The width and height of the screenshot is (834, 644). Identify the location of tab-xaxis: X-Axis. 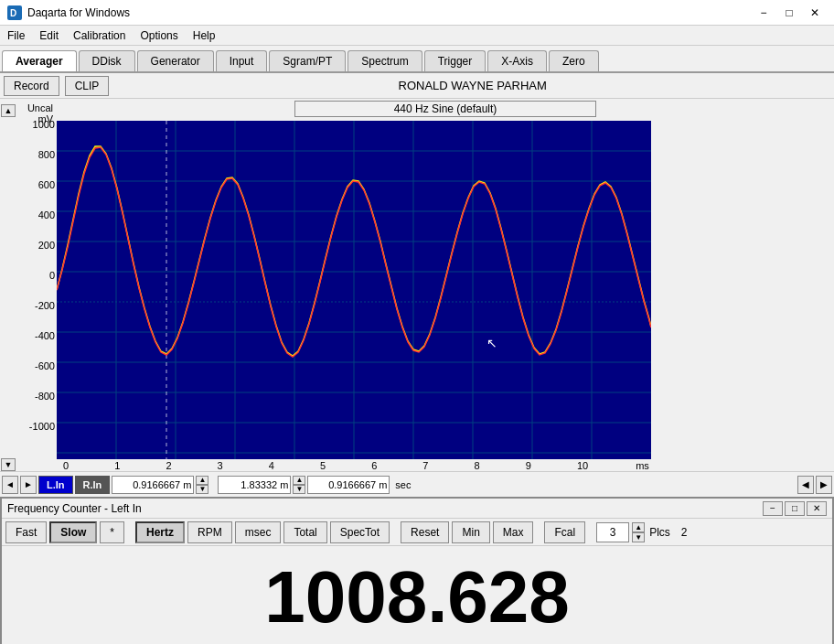
(518, 60).